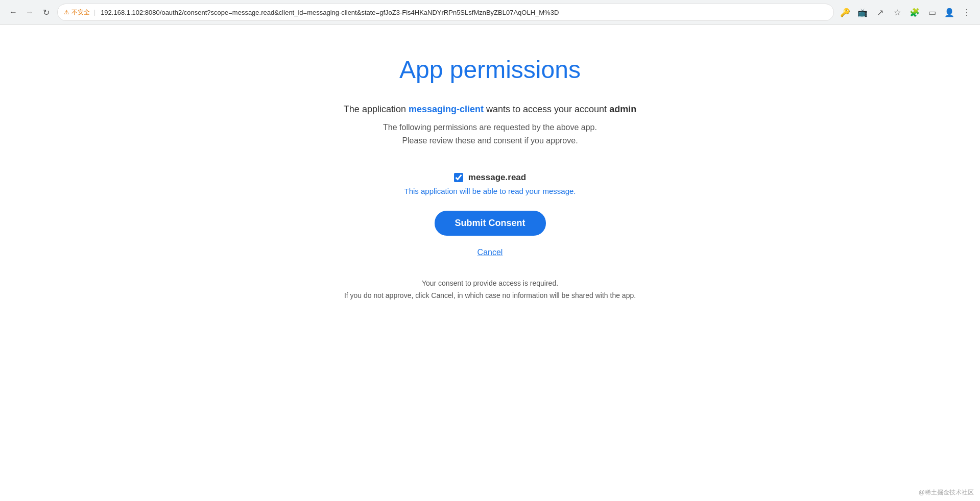 The image size is (980, 501). What do you see at coordinates (66, 12) in the screenshot?
I see `warning-icon: ⚠` at bounding box center [66, 12].